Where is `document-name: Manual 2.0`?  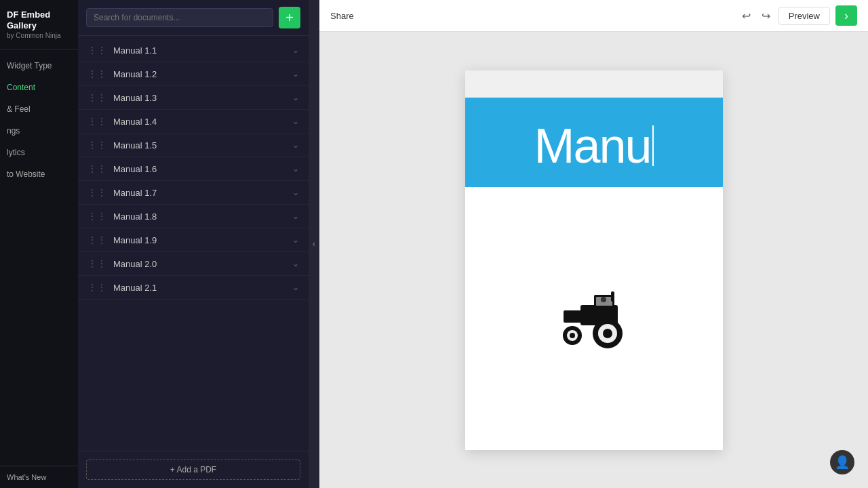 document-name: Manual 2.0 is located at coordinates (203, 264).